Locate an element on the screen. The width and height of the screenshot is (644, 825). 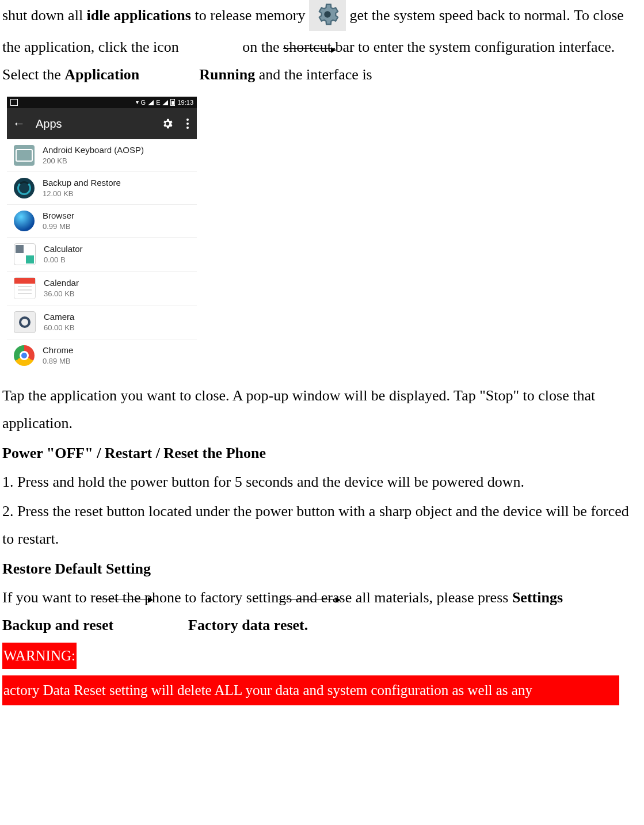
bold-running: Running is located at coordinates (227, 75).